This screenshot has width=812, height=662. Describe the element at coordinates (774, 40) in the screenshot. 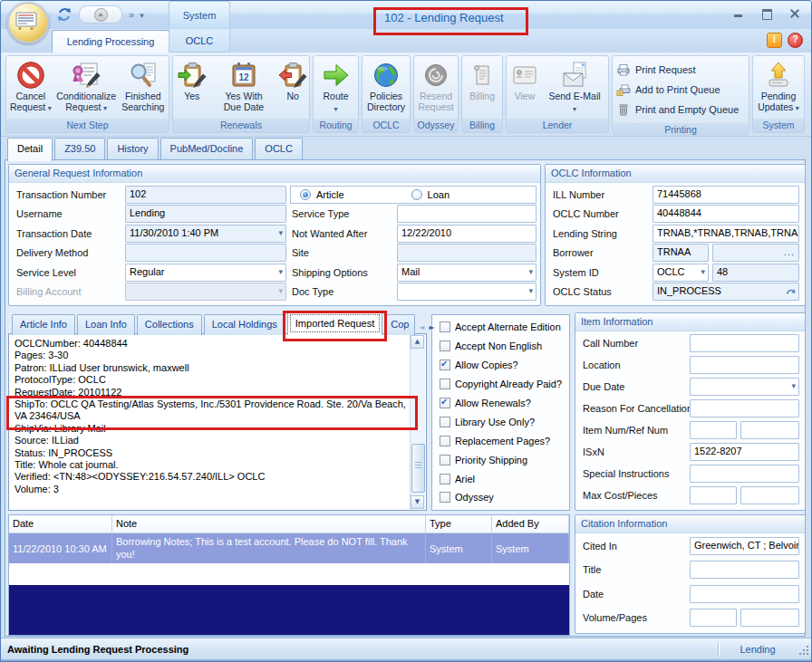

I see `notification-icon: i` at that location.